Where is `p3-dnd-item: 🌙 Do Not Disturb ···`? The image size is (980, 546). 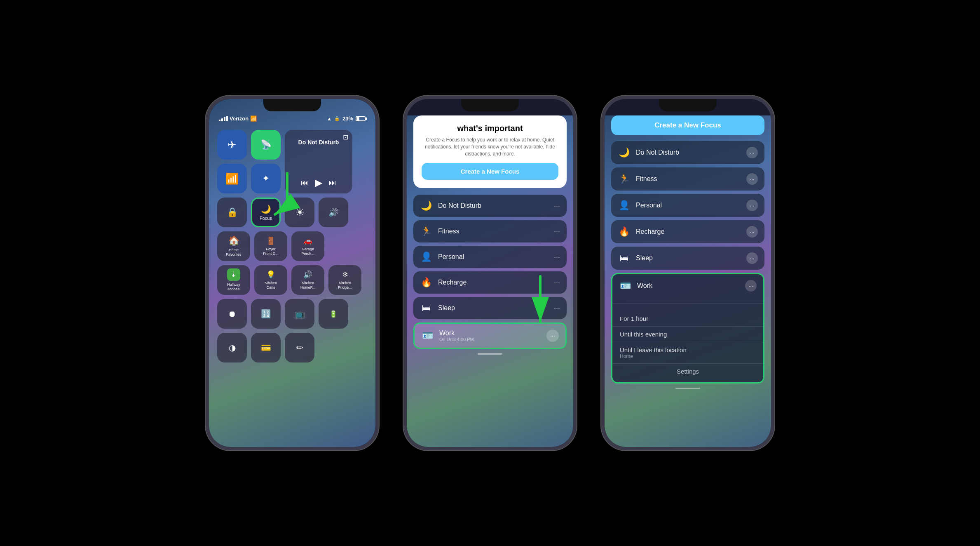 p3-dnd-item: 🌙 Do Not Disturb ··· is located at coordinates (688, 153).